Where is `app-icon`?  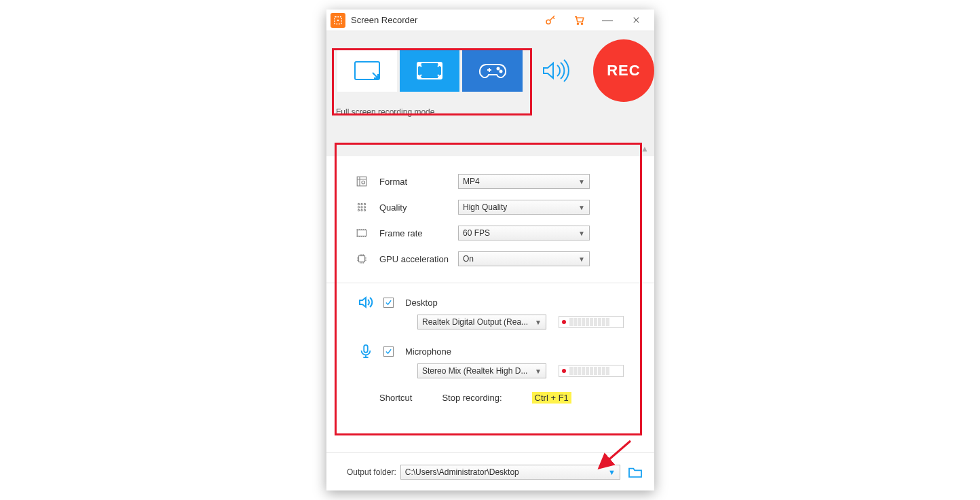 app-icon is located at coordinates (338, 20).